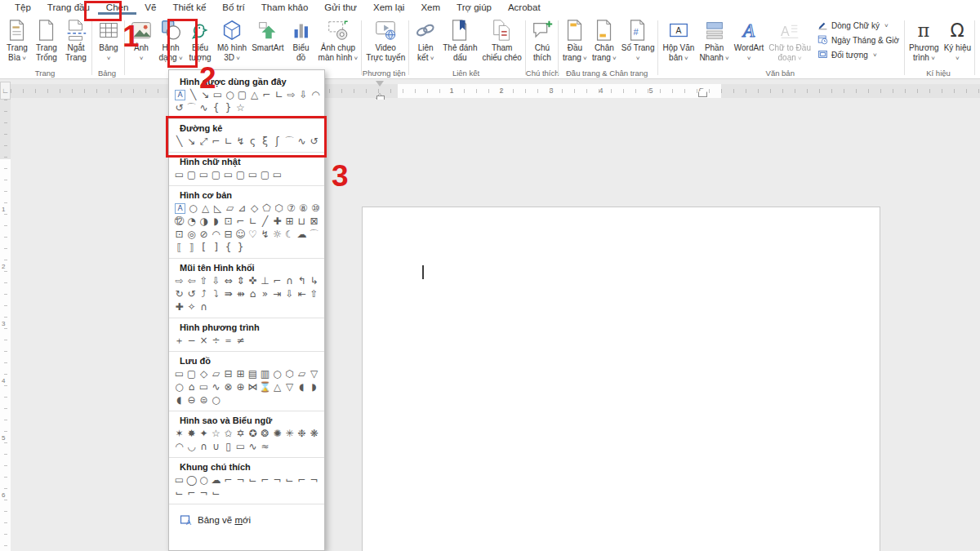 This screenshot has width=980, height=551. What do you see at coordinates (253, 142) in the screenshot?
I see `shape-icon: ς` at bounding box center [253, 142].